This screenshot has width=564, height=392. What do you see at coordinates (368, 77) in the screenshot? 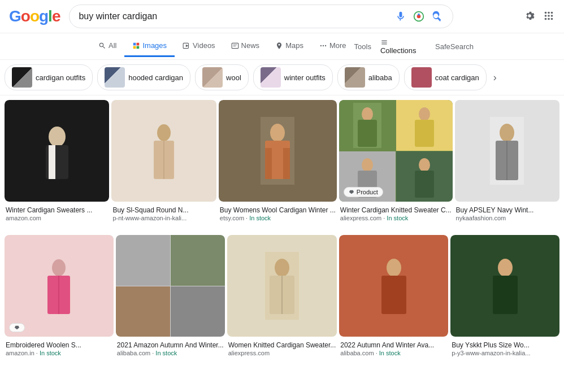
I see `filter-chip-alibaba: alibaba` at bounding box center [368, 77].